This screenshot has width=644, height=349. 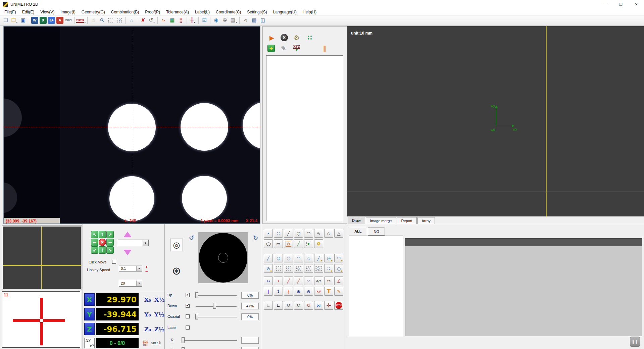 I want to click on tool-pick-arc: ◠, so click(x=339, y=258).